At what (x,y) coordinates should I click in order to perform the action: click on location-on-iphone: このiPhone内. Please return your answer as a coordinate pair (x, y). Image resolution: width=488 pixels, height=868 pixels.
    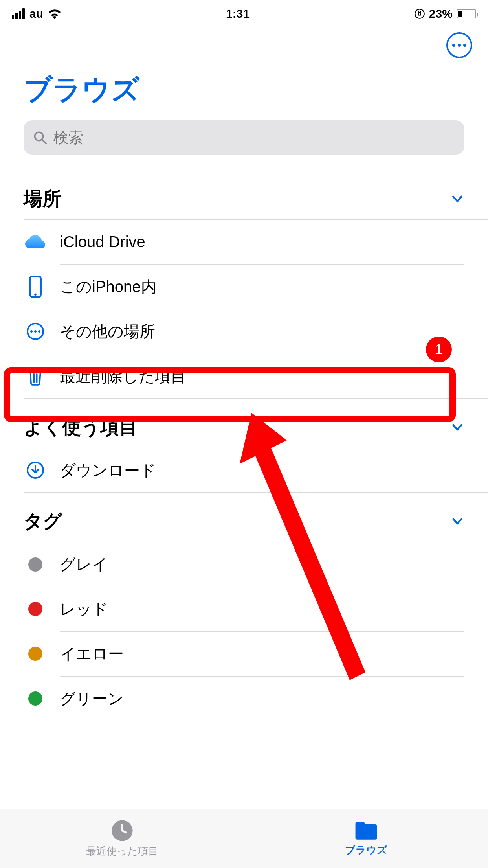
    Looking at the image, I should click on (256, 287).